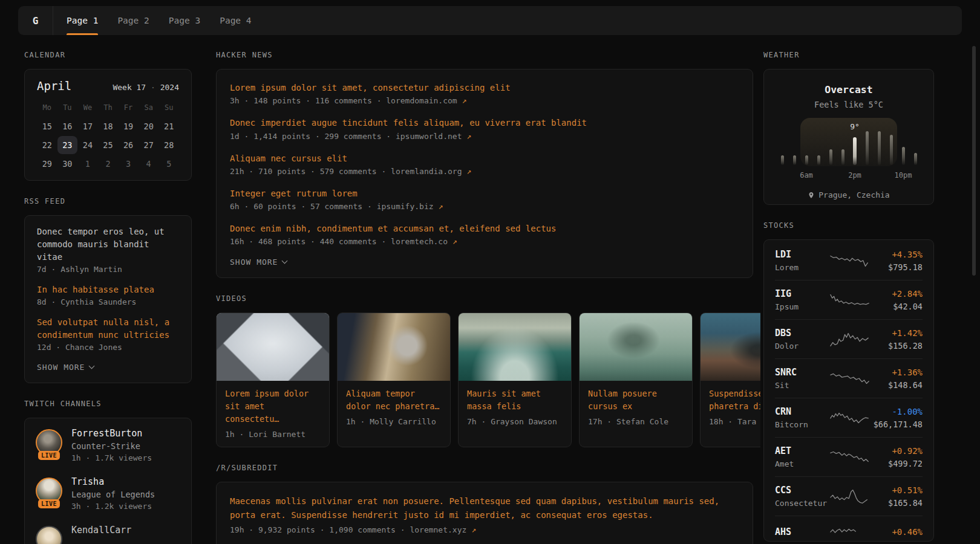  Describe the element at coordinates (49, 504) in the screenshot. I see `live-badge: LIVE` at that location.